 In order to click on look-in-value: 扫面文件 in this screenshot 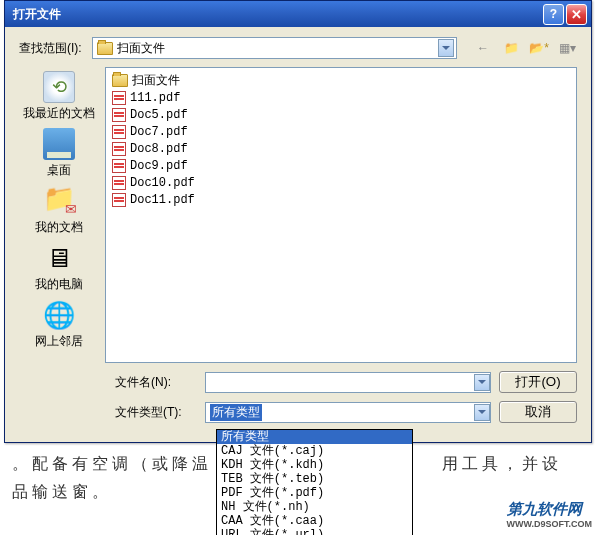, I will do `click(141, 48)`.